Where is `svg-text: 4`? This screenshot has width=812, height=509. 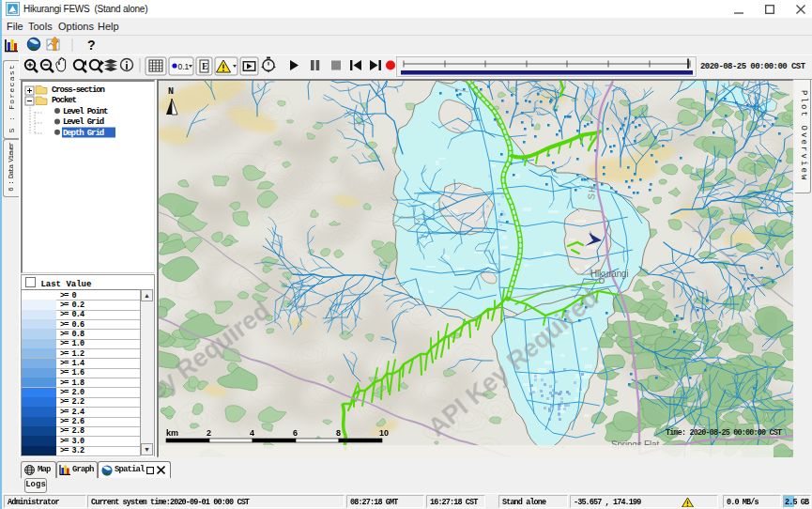
svg-text: 4 is located at coordinates (252, 433).